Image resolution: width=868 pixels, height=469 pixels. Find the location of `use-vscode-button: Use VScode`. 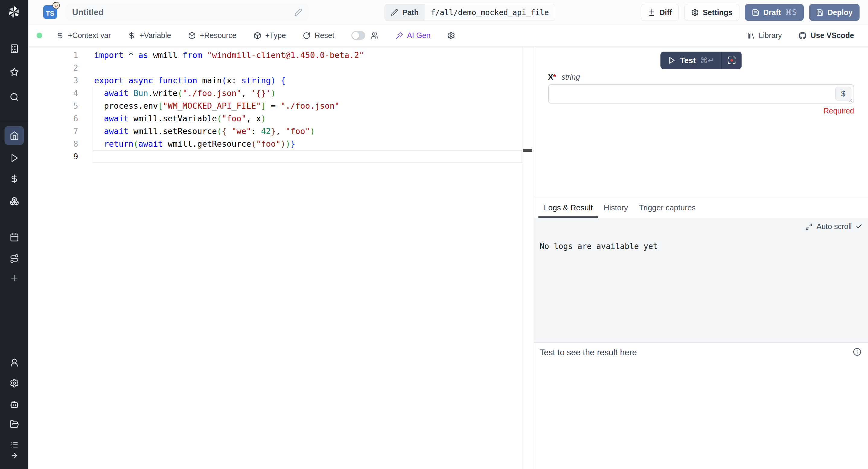

use-vscode-button: Use VScode is located at coordinates (826, 35).